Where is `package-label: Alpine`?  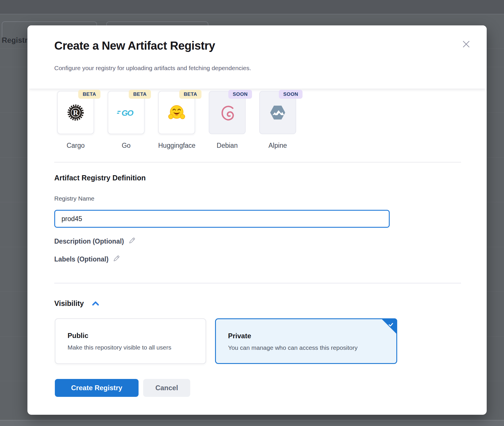
package-label: Alpine is located at coordinates (278, 145).